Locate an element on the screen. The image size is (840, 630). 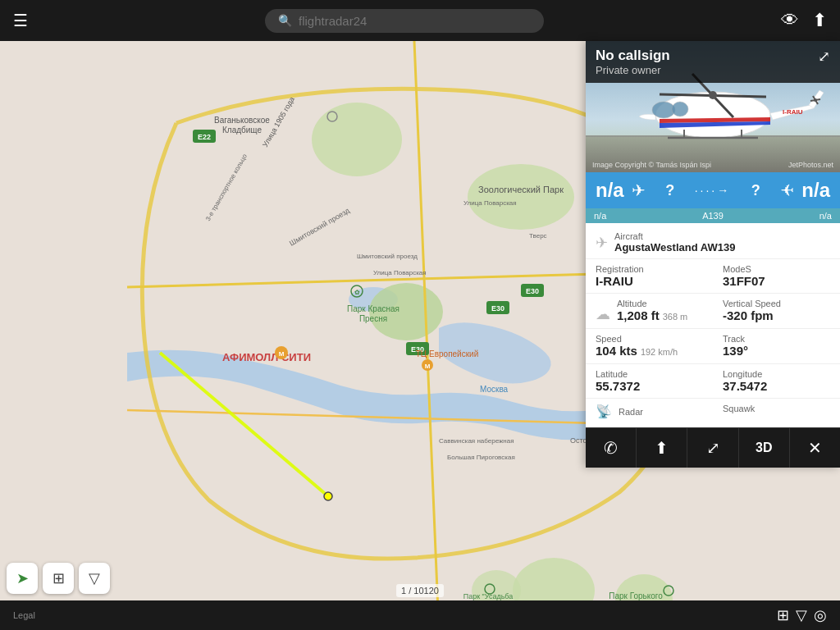
svg-text: Тверс is located at coordinates (538, 236).